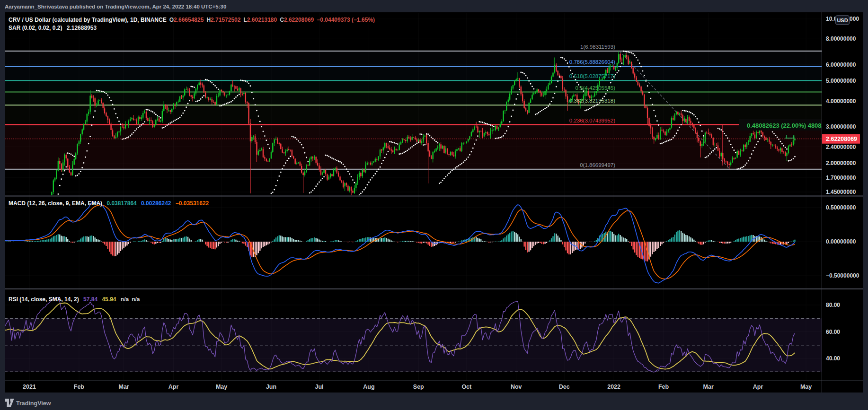  Describe the element at coordinates (192, 20) in the screenshot. I see `svg-text:CRV / US Dollar (calculated by: CRV / US Dollar (calculated by TradingVi…` at that location.